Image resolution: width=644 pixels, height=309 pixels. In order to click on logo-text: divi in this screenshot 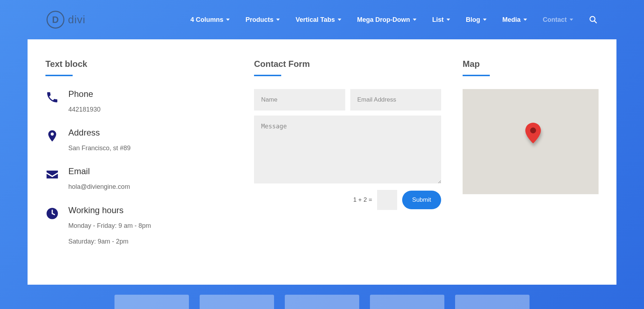, I will do `click(77, 20)`.